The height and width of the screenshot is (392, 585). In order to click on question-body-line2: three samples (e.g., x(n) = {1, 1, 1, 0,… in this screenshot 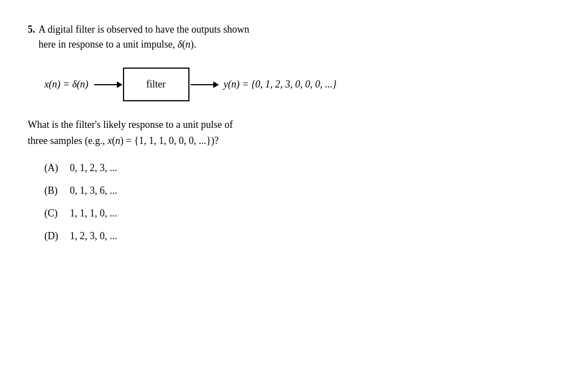, I will do `click(292, 141)`.